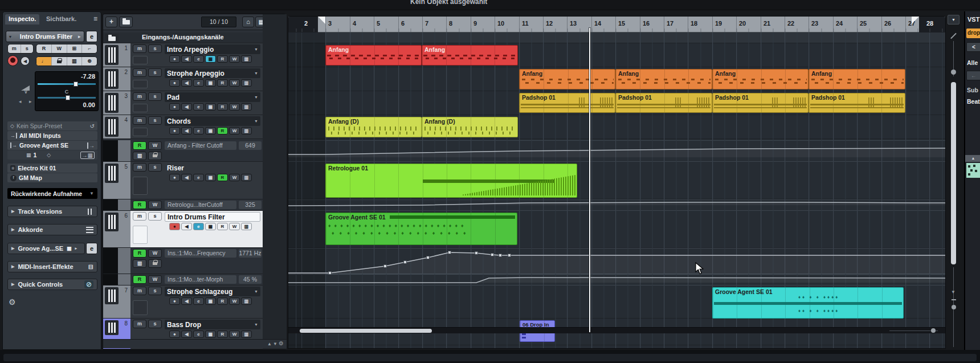 This screenshot has width=980, height=363. I want to click on automation-parameter: Ins.:1:Mo...ter-Morph, so click(201, 279).